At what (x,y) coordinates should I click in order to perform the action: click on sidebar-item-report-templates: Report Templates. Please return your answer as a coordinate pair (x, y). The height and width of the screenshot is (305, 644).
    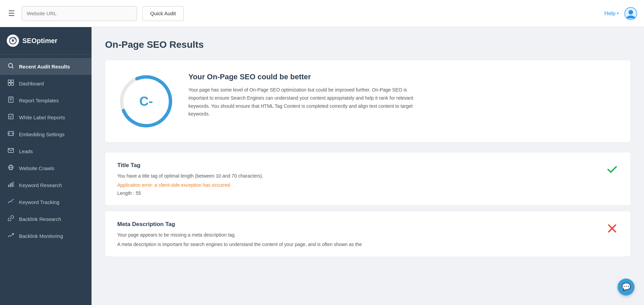
    Looking at the image, I should click on (46, 100).